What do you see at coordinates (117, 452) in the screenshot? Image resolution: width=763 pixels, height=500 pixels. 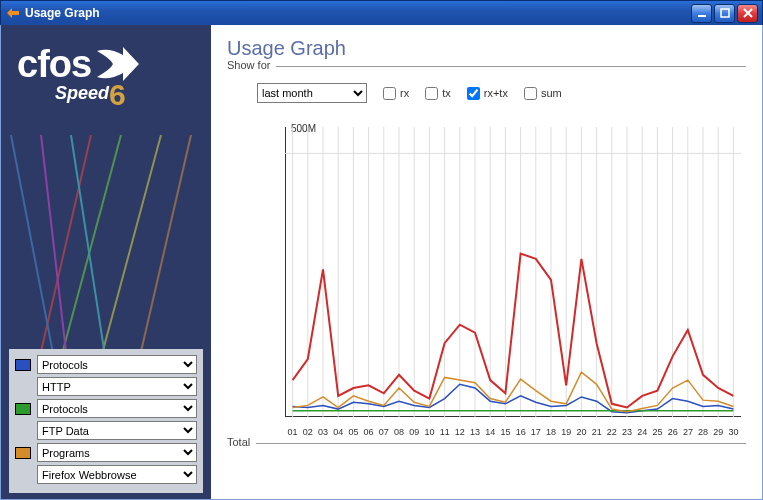 I see `legend-category-select-2: Programs` at bounding box center [117, 452].